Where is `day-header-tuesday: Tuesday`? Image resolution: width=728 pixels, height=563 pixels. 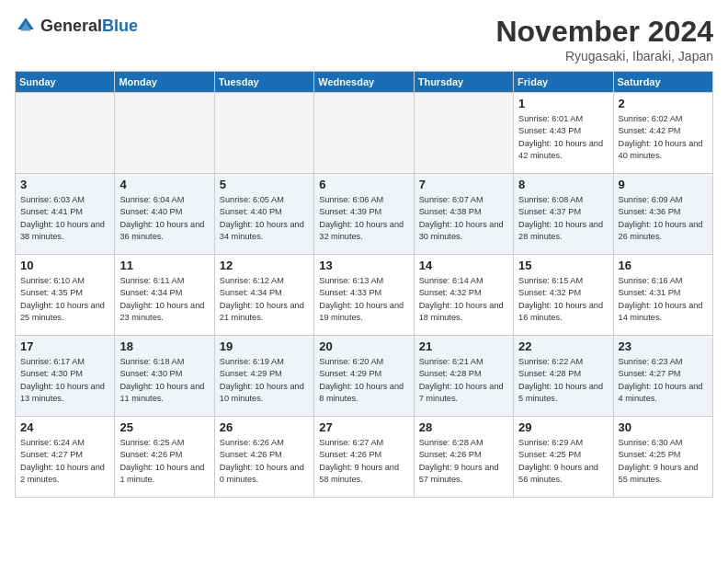 day-header-tuesday: Tuesday is located at coordinates (264, 83).